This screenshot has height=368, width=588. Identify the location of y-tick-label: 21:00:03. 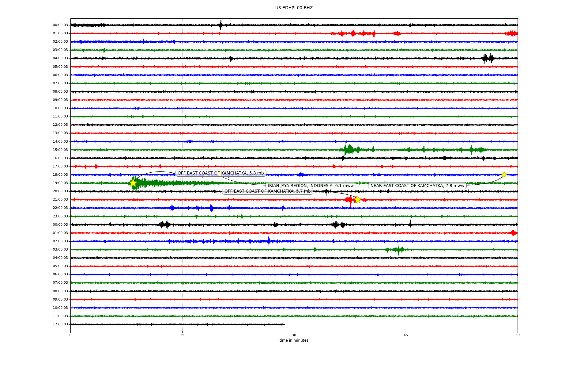
(34, 200).